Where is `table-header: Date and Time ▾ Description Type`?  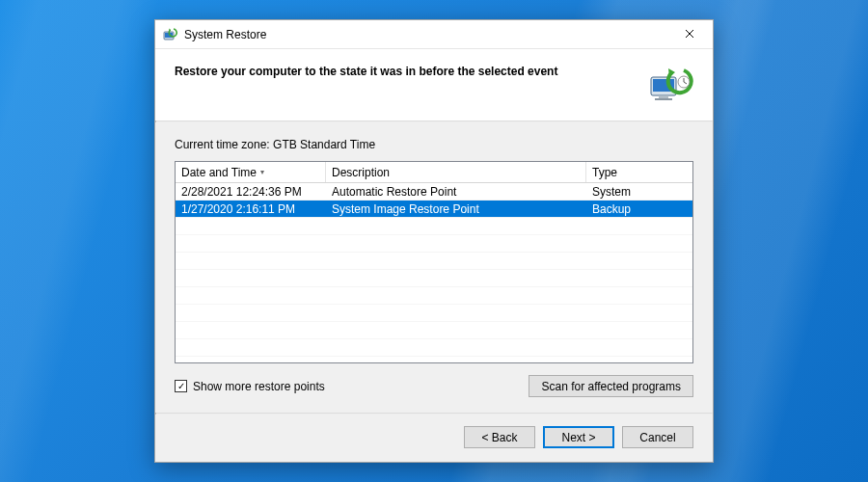
table-header: Date and Time ▾ Description Type is located at coordinates (434, 173).